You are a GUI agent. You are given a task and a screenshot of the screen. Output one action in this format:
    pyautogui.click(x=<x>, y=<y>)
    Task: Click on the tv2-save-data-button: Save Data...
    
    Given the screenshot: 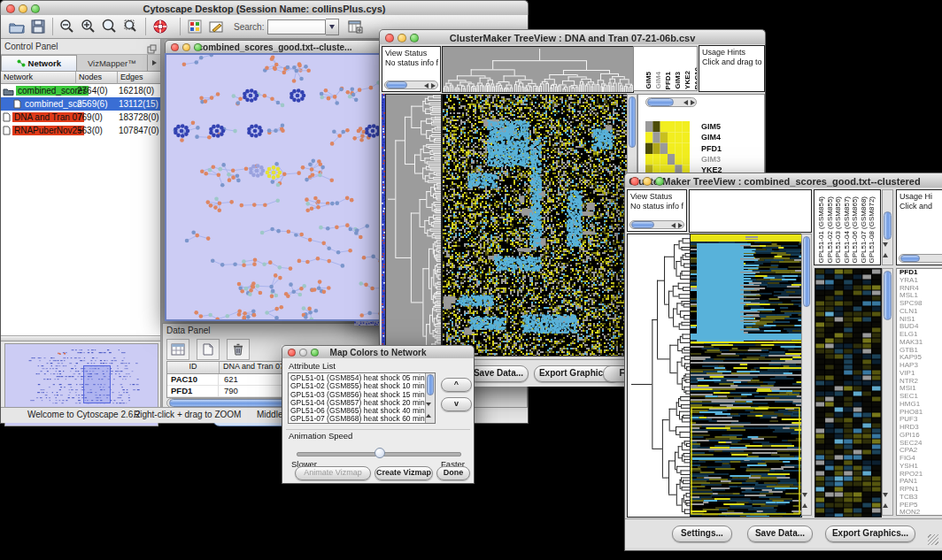 What is the action you would take?
    pyautogui.click(x=780, y=534)
    